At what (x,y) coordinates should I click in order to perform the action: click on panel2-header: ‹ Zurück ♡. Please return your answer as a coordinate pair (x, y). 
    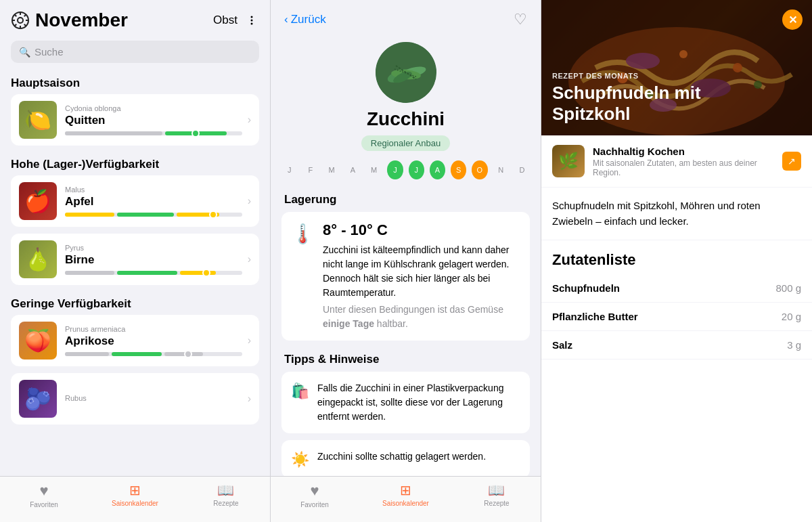
    Looking at the image, I should click on (406, 17).